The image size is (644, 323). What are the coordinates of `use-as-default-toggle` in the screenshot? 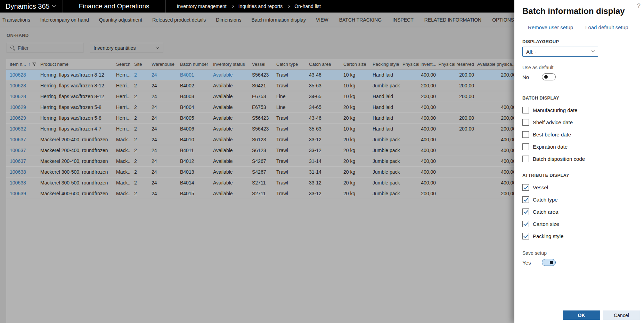 It's located at (549, 77).